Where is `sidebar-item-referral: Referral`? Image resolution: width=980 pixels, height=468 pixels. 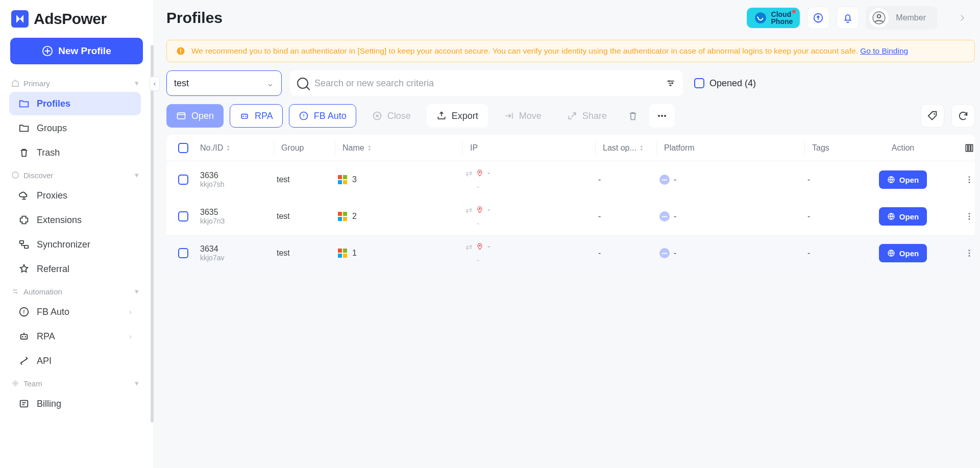 sidebar-item-referral: Referral is located at coordinates (75, 269).